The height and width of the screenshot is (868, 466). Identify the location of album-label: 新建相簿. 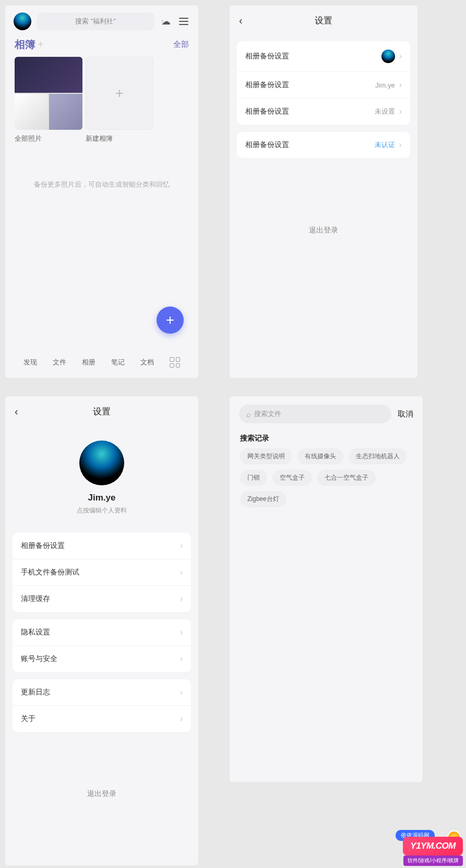
(120, 139).